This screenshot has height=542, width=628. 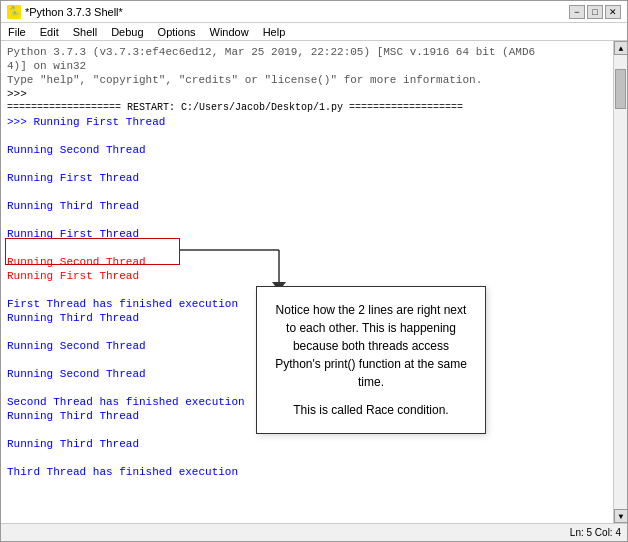 I want to click on header-line-2: 4)] on win32, so click(x=314, y=66).